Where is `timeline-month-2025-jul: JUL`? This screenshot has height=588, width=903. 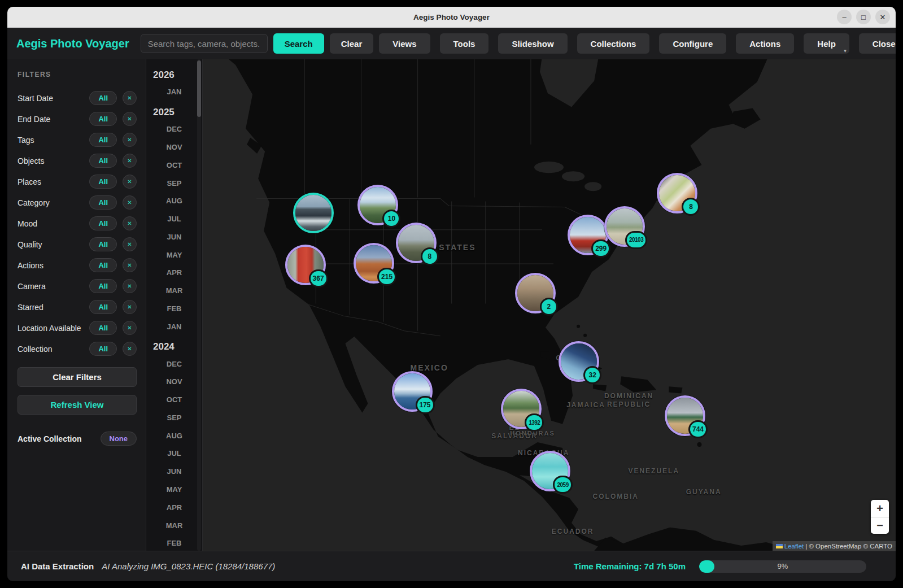
timeline-month-2025-jul: JUL is located at coordinates (174, 219).